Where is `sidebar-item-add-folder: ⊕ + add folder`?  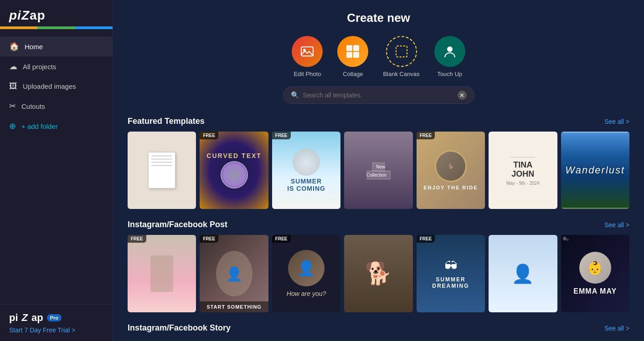
sidebar-item-add-folder: ⊕ + add folder is located at coordinates (57, 126).